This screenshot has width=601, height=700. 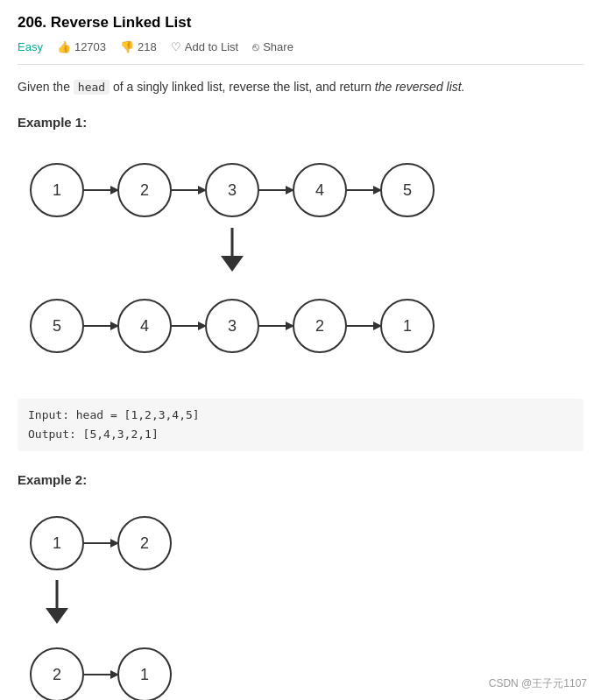 What do you see at coordinates (300, 415) in the screenshot?
I see `example1-input: Input: head = [1,2,3,4,5]` at bounding box center [300, 415].